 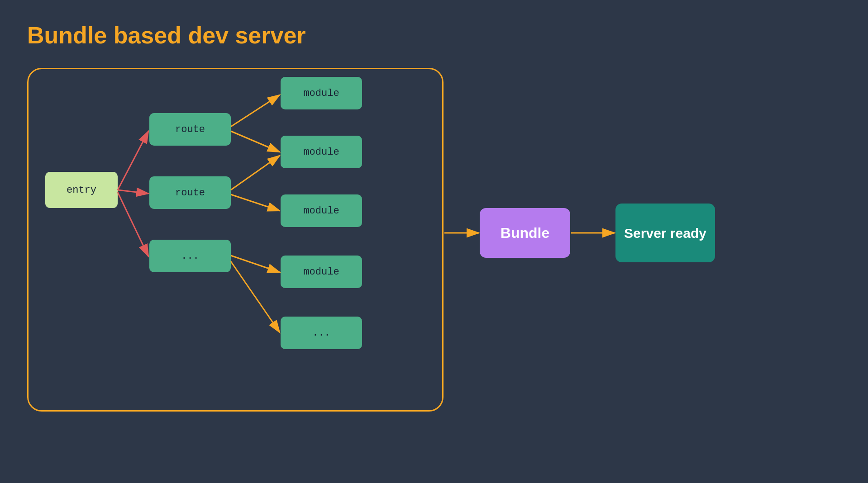 I want to click on module1-node: module, so click(x=321, y=93).